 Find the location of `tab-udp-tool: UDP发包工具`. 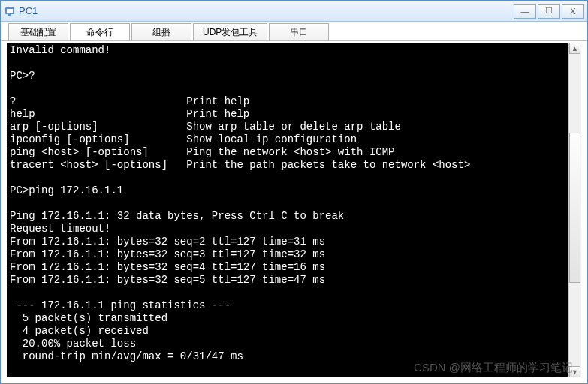

tab-udp-tool: UDP发包工具 is located at coordinates (230, 32).